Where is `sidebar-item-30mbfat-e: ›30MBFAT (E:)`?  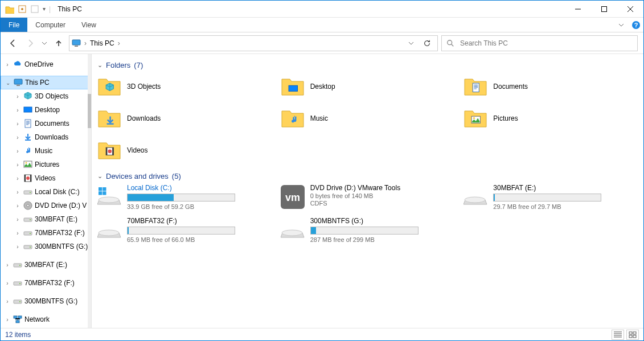 sidebar-item-30mbfat-e: ›30MBFAT (E:) is located at coordinates (46, 219).